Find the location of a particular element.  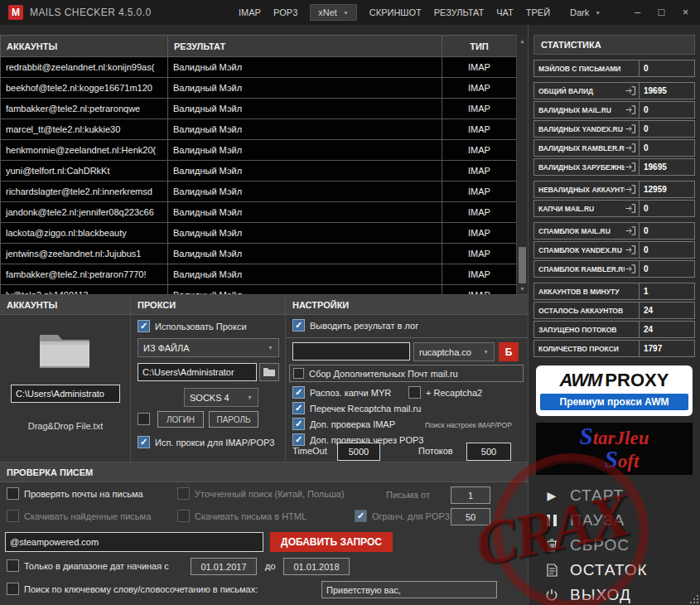

letters-from-input is located at coordinates (471, 496).